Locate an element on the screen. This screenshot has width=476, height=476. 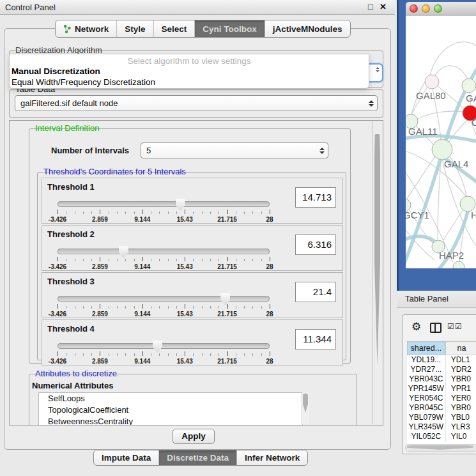
cell-name: YIL0 is located at coordinates (461, 437).